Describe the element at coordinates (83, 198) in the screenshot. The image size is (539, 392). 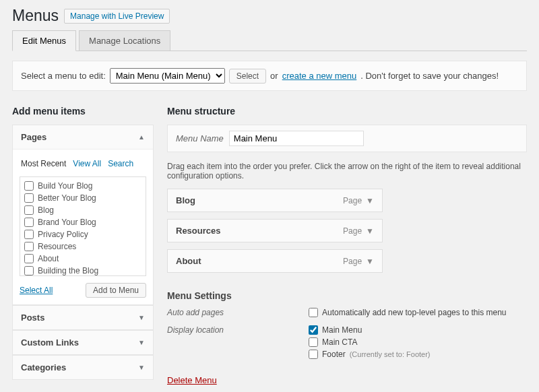
I see `page-item: Better Your Blog` at that location.